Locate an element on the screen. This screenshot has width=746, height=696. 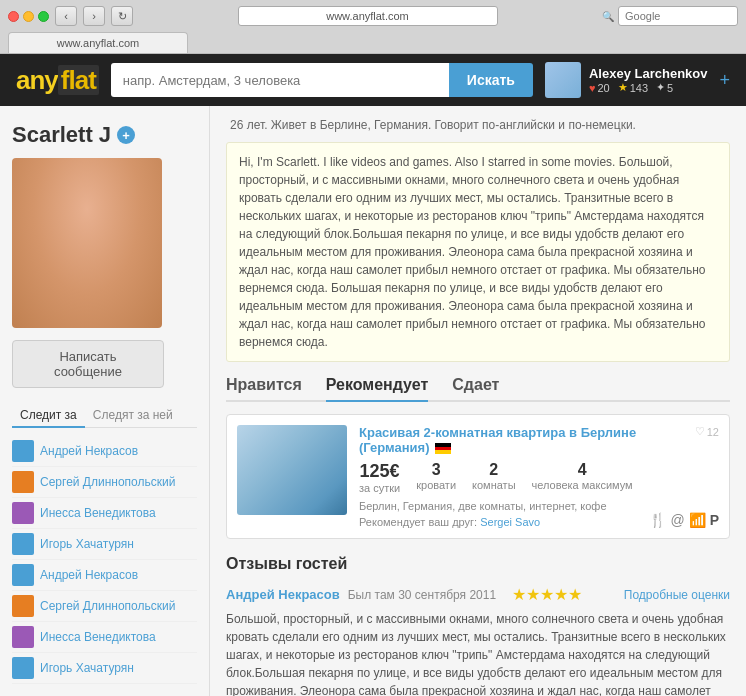
reviews-title: Отзывы гостей is located at coordinates (478, 564).